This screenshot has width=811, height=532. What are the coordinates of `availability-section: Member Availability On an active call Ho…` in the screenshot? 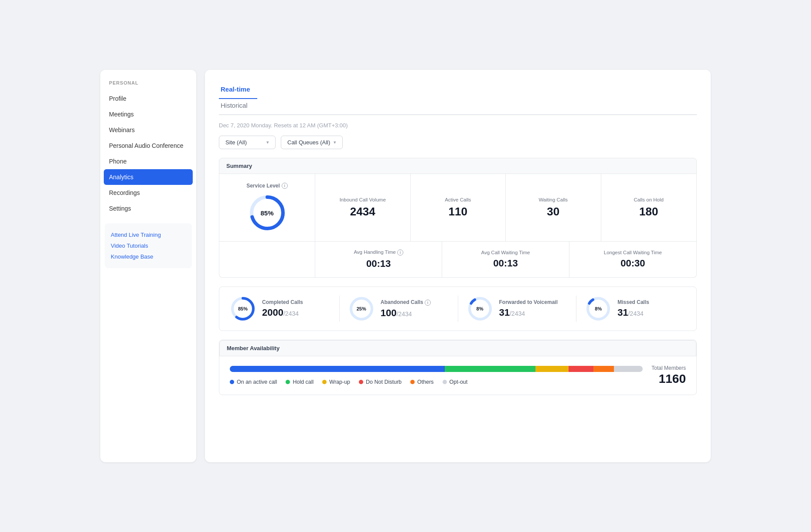 It's located at (458, 367).